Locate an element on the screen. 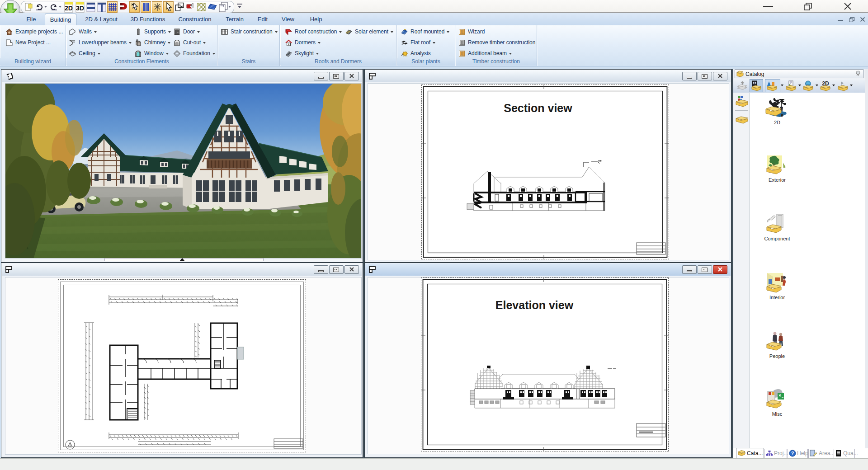  svg-text: 2D is located at coordinates (69, 8).